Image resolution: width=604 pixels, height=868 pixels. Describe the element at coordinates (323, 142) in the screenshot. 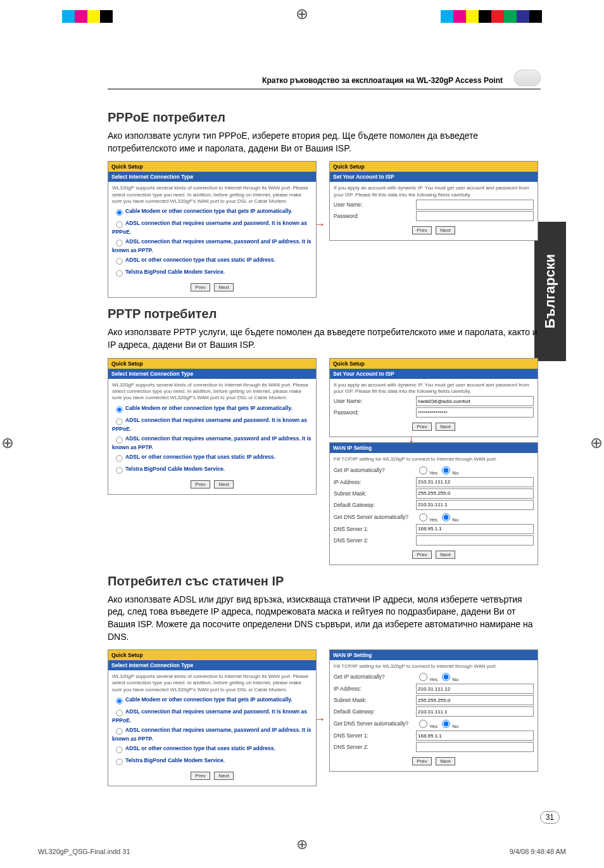

I see `section-intro-pppoe: Ако използвате услуги тип PPPoE, изберет…` at that location.